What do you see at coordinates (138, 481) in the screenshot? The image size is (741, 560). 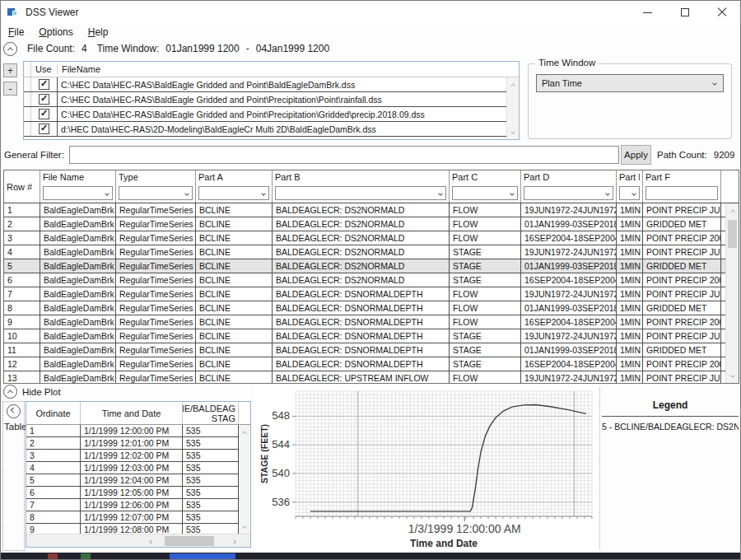 I see `list-item: 51/1/1999 12:04:00 PM535` at bounding box center [138, 481].